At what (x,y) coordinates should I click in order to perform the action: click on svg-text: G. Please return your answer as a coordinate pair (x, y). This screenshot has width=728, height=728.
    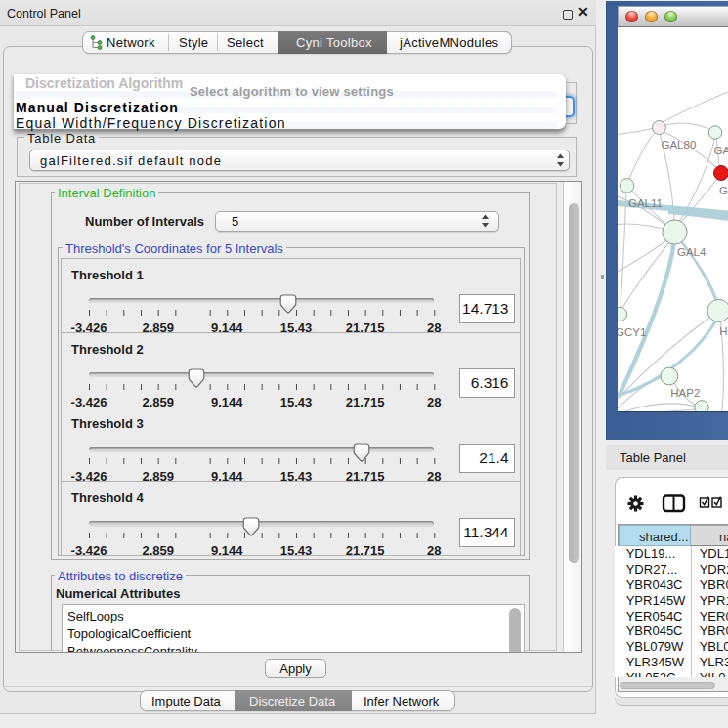
    Looking at the image, I should click on (723, 191).